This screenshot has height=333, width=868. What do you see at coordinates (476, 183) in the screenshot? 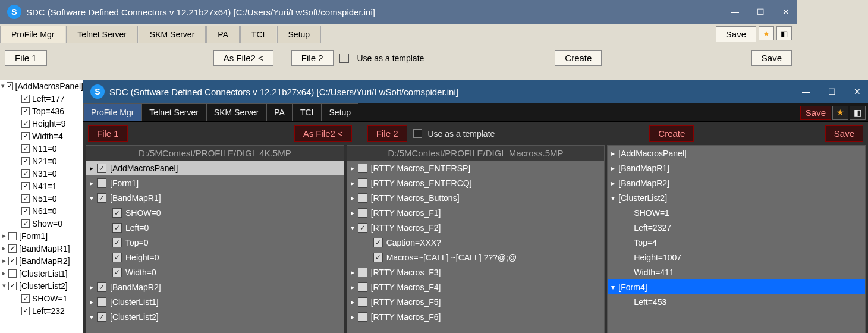
I see `tree-row: ▸[RTTY Macros_ENTERCQ]` at bounding box center [476, 183].